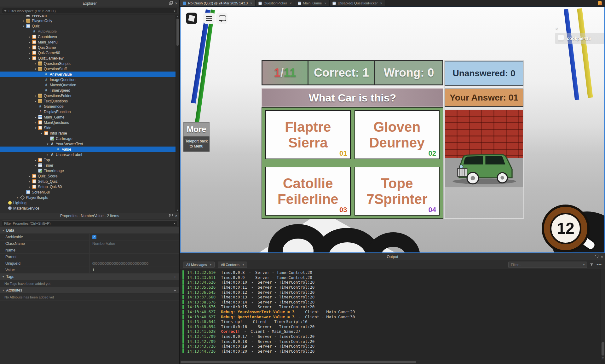 This screenshot has width=605, height=364. What do you see at coordinates (134, 270) in the screenshot?
I see `prop-value: 1` at bounding box center [134, 270].